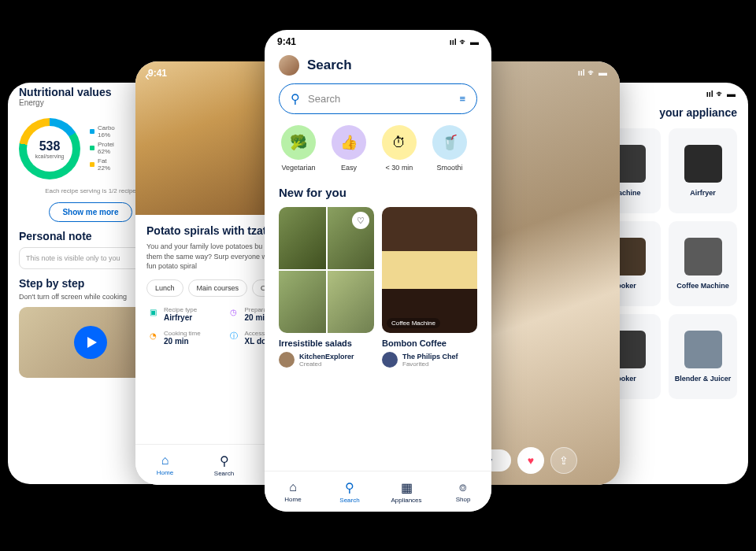  What do you see at coordinates (289, 65) in the screenshot?
I see `user-avatar` at bounding box center [289, 65].